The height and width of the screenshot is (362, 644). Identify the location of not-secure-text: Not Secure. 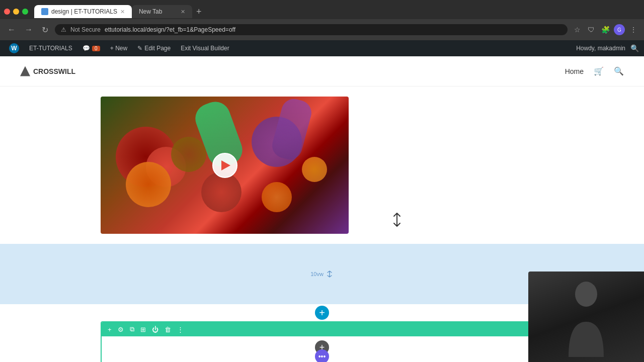
(86, 30).